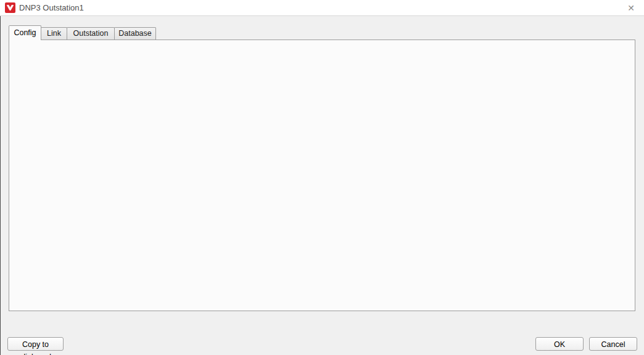  What do you see at coordinates (54, 33) in the screenshot?
I see `tab-link: Link` at bounding box center [54, 33].